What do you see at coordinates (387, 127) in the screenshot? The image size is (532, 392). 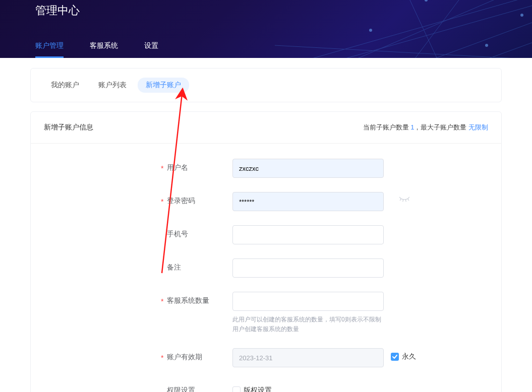 I see `stats-prefix: 当前子账户数量` at bounding box center [387, 127].